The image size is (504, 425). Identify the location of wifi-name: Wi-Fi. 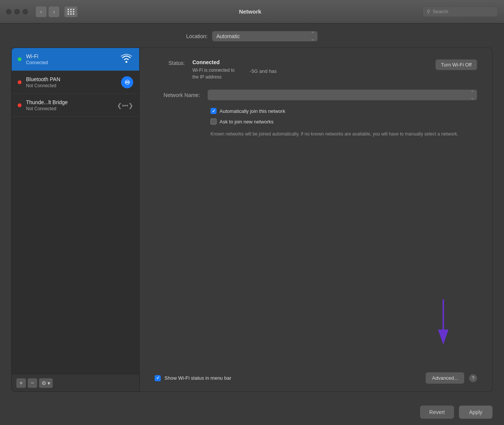
(71, 56).